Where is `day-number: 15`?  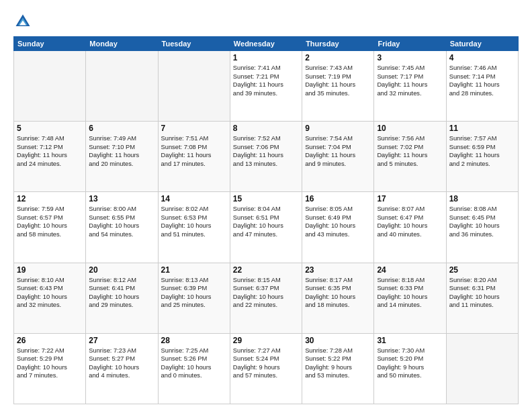 day-number: 15 is located at coordinates (266, 199).